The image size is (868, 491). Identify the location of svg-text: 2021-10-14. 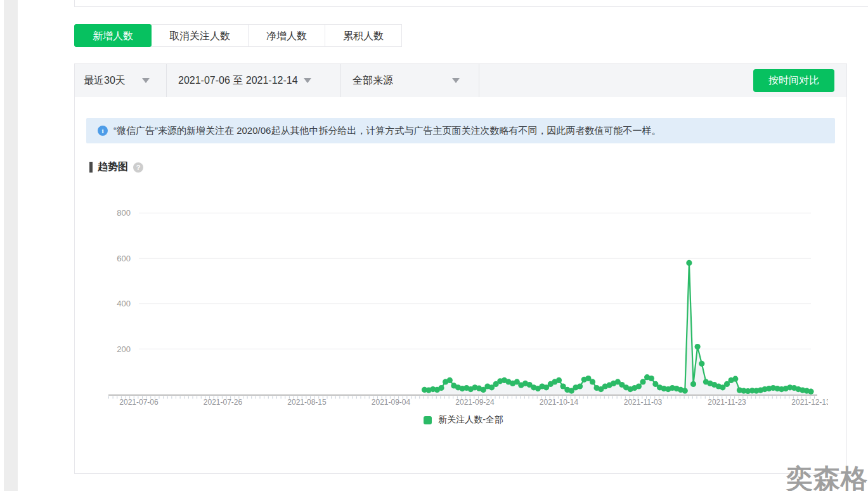
(559, 402).